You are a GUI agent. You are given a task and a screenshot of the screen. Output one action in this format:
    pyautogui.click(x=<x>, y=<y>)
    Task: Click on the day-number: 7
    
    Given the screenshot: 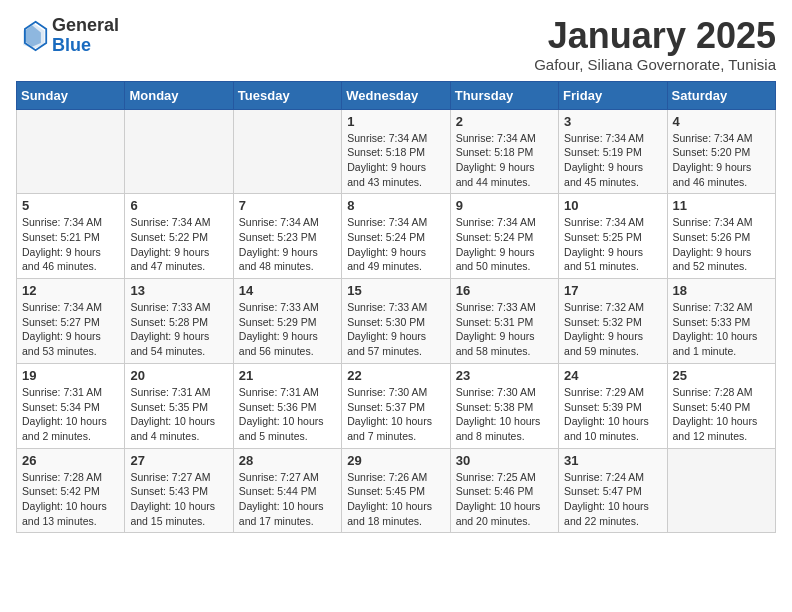 What is the action you would take?
    pyautogui.click(x=288, y=206)
    